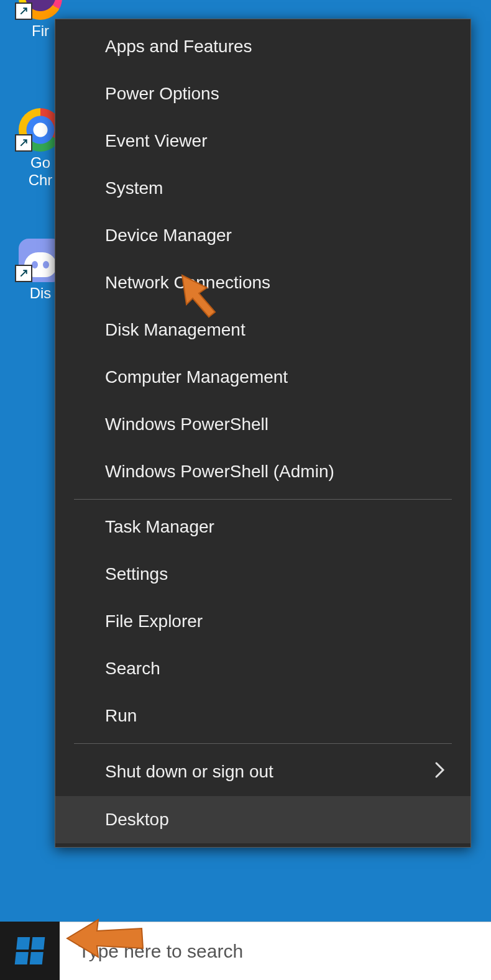  I want to click on menu-item-power-options: Power Options, so click(263, 94).